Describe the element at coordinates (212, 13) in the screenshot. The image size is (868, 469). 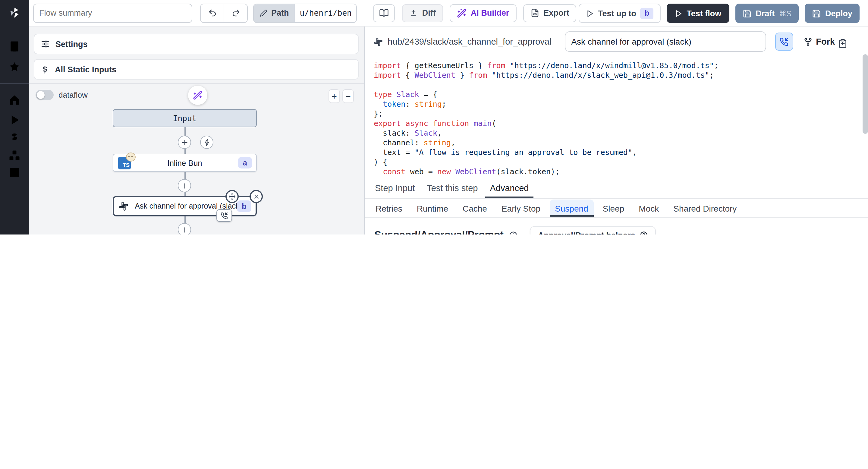
I see `undo-button` at that location.